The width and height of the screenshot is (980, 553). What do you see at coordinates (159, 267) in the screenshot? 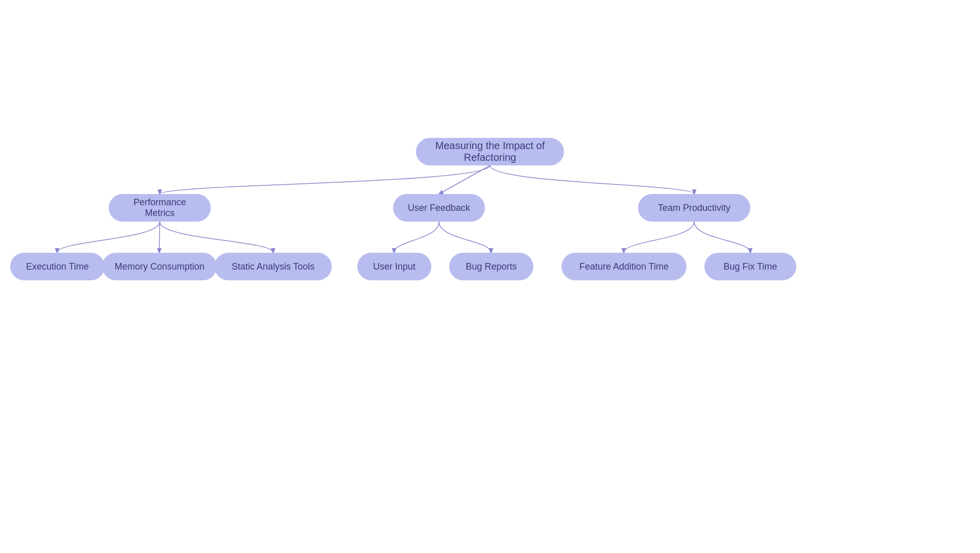
I see `memory-consumption-node: Memory Consumption` at bounding box center [159, 267].